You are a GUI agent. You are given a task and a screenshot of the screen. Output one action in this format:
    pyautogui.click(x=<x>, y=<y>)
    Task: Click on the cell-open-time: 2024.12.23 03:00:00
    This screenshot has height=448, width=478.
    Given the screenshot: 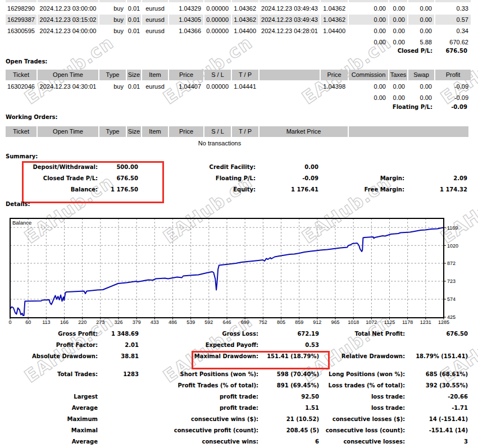 What is the action you would take?
    pyautogui.click(x=68, y=8)
    